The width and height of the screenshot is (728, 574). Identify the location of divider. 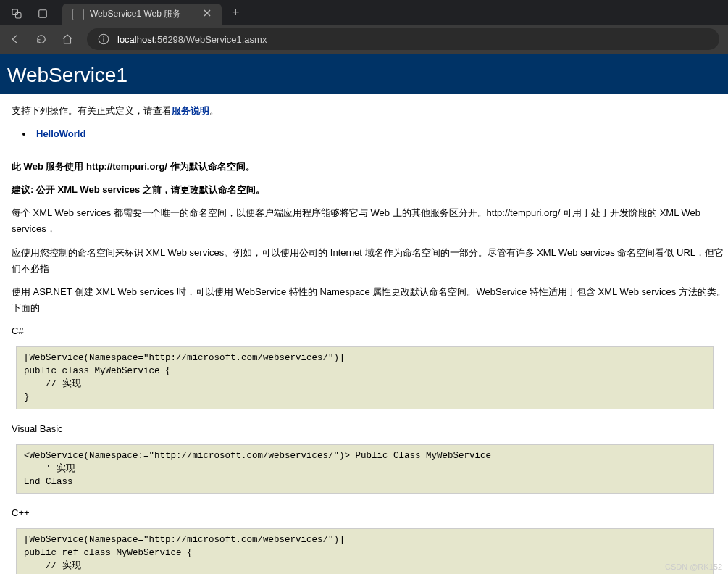
(377, 151).